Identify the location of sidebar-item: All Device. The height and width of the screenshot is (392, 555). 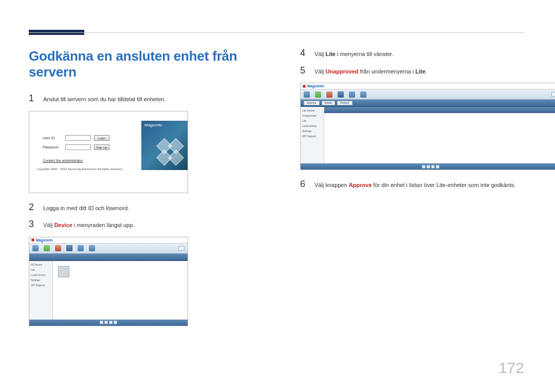
(41, 265).